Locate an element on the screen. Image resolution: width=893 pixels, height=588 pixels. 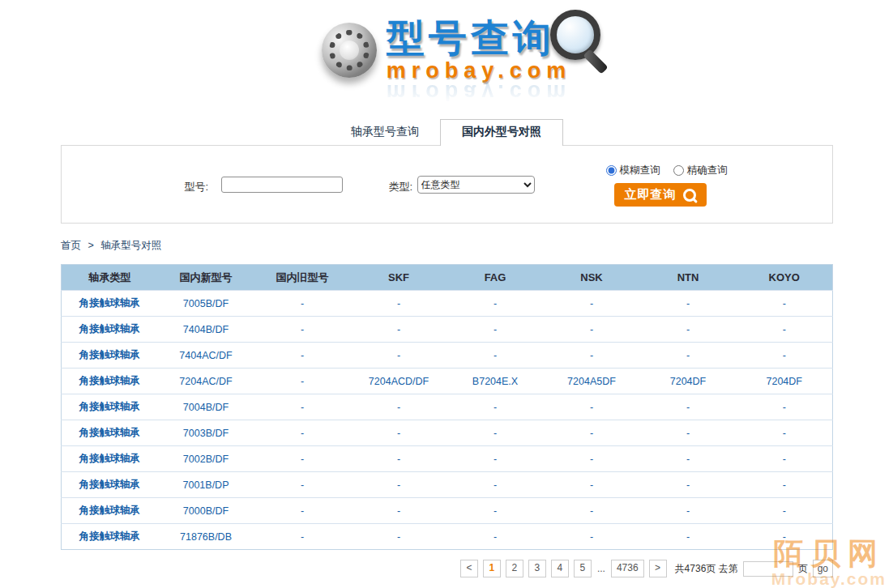
table-row: 角接触球轴承7000B/DF------ is located at coordinates (447, 511).